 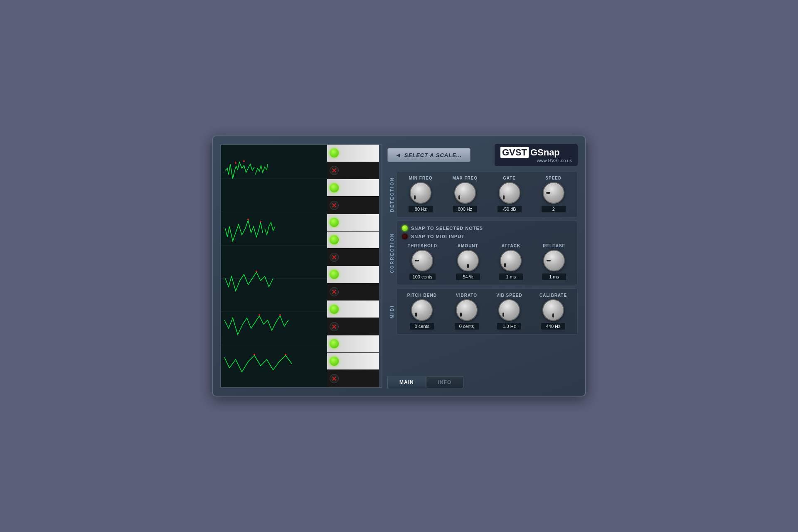 What do you see at coordinates (398, 155) in the screenshot?
I see `scale-arrow-icon: ◄` at bounding box center [398, 155].